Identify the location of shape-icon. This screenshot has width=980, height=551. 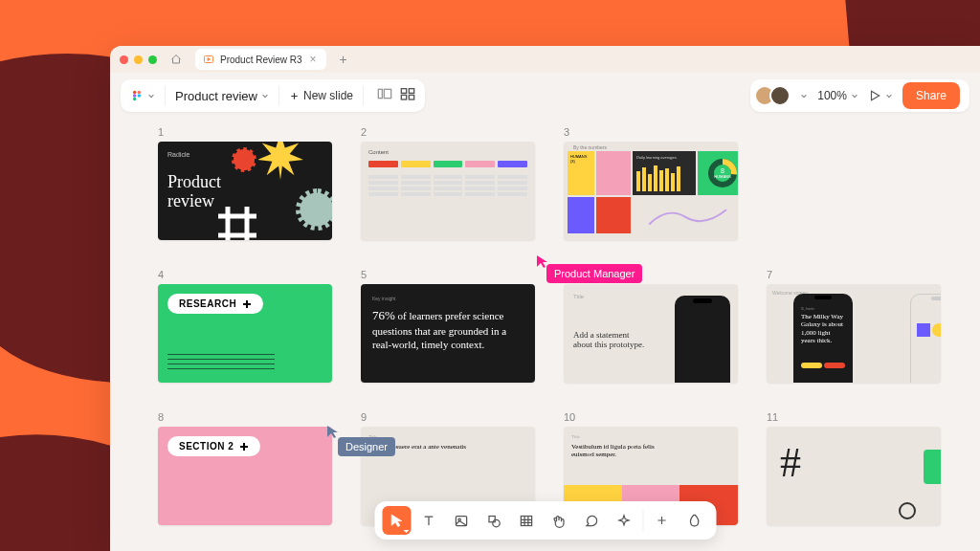
(494, 520).